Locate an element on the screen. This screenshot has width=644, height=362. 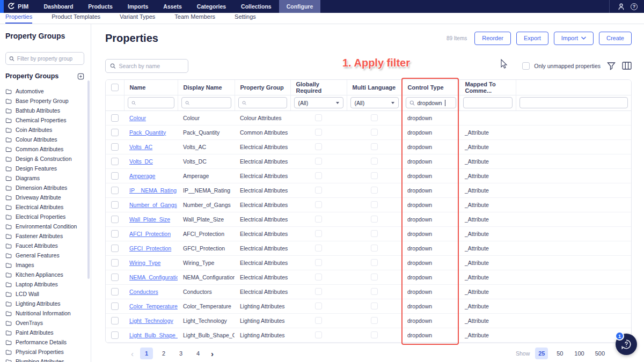
property-name-link: Light_Bulb_Shape_C is located at coordinates (153, 335).